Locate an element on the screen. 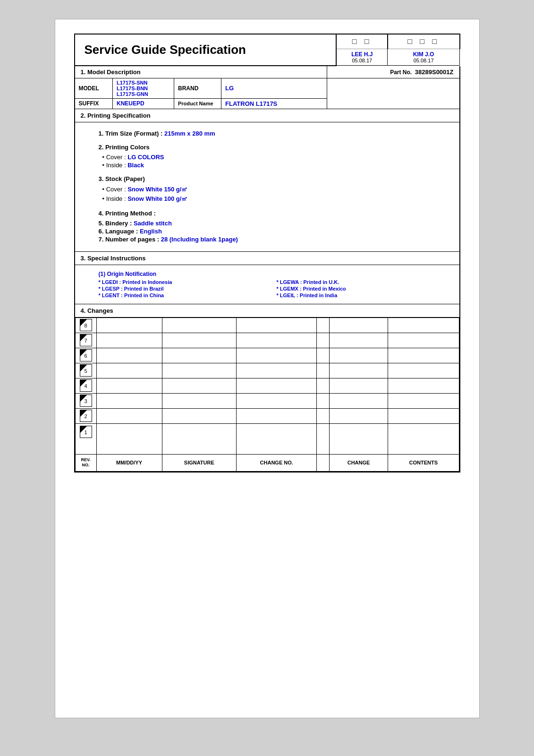 This screenshot has height=756, width=534. col-header-change: CHANGE is located at coordinates (359, 463).